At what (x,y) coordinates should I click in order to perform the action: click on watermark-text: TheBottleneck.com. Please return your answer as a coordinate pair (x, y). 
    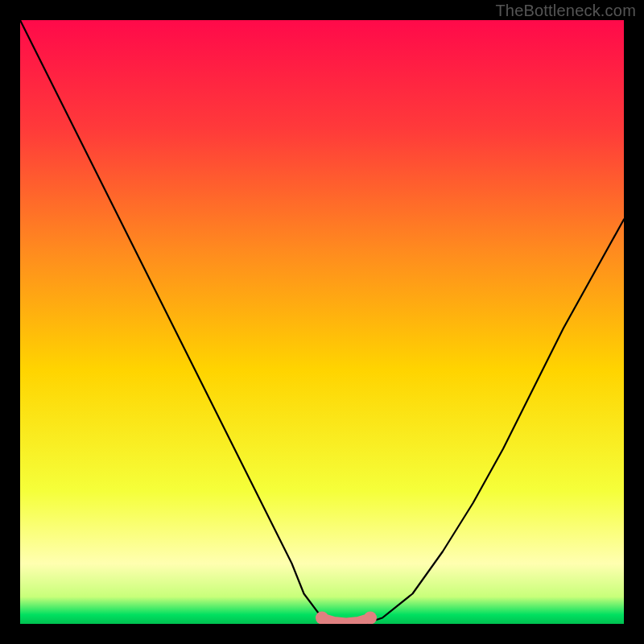
    Looking at the image, I should click on (565, 11).